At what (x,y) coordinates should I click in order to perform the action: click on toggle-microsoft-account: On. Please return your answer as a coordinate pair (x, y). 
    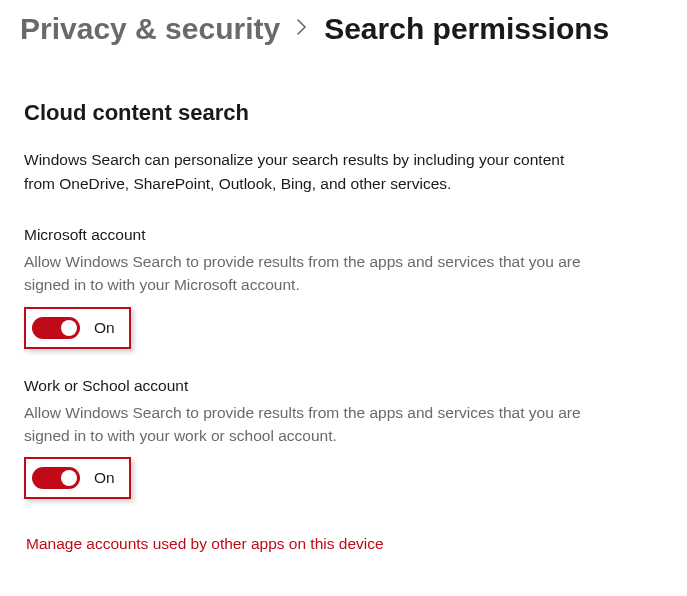
    Looking at the image, I should click on (78, 328).